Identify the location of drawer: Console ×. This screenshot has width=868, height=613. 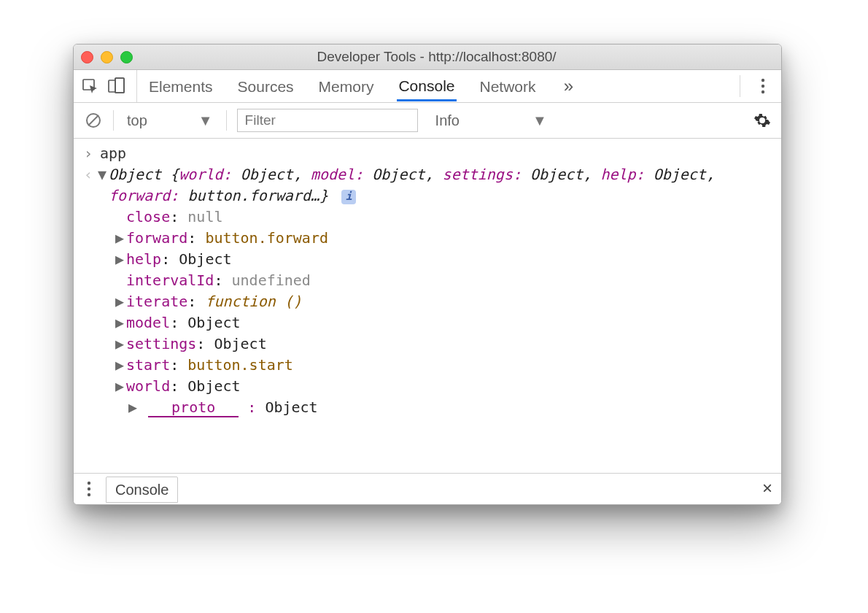
(427, 489).